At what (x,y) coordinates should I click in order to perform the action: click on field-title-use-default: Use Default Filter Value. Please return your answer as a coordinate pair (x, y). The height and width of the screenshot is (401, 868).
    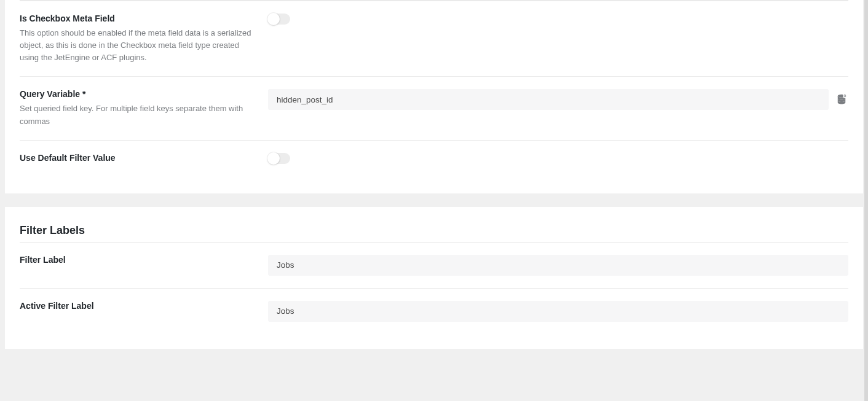
    Looking at the image, I should click on (136, 158).